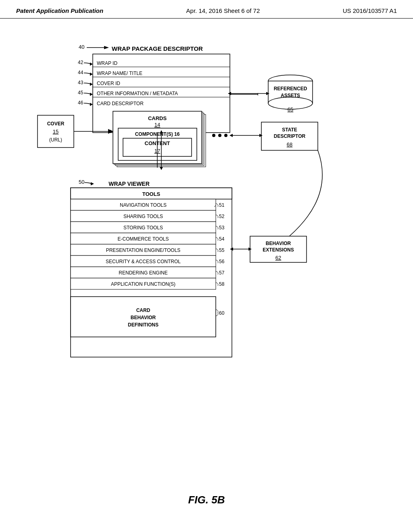 This screenshot has width=413, height=532. What do you see at coordinates (222, 313) in the screenshot?
I see `svg-text: 60` at bounding box center [222, 313].